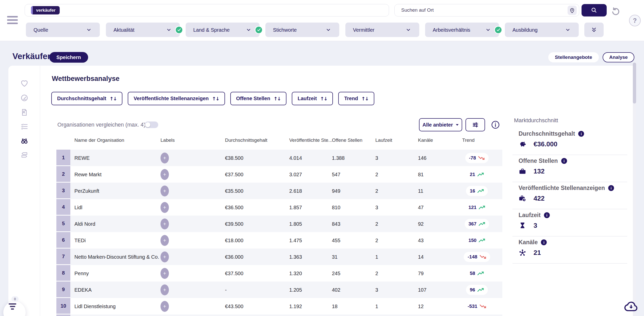  What do you see at coordinates (12, 20) in the screenshot?
I see `hamburger-menu-icon` at bounding box center [12, 20].